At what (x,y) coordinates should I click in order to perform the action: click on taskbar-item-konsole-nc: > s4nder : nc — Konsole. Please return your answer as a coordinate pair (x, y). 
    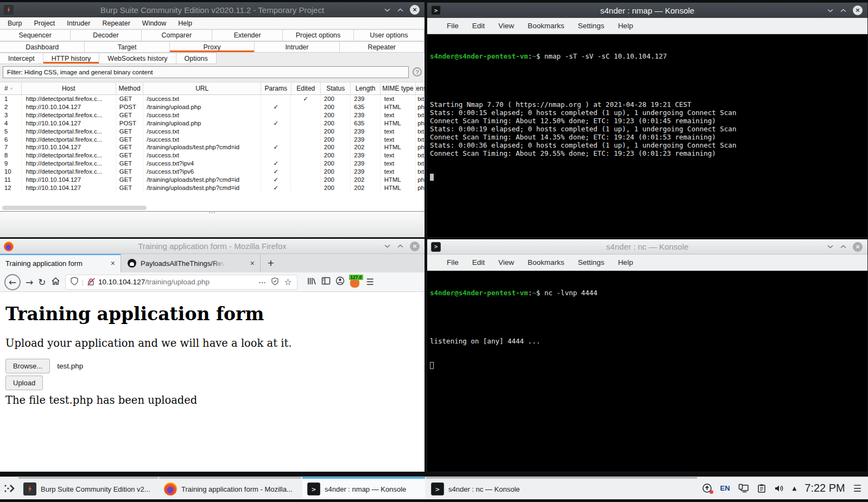
    Looking at the image, I should click on (561, 488).